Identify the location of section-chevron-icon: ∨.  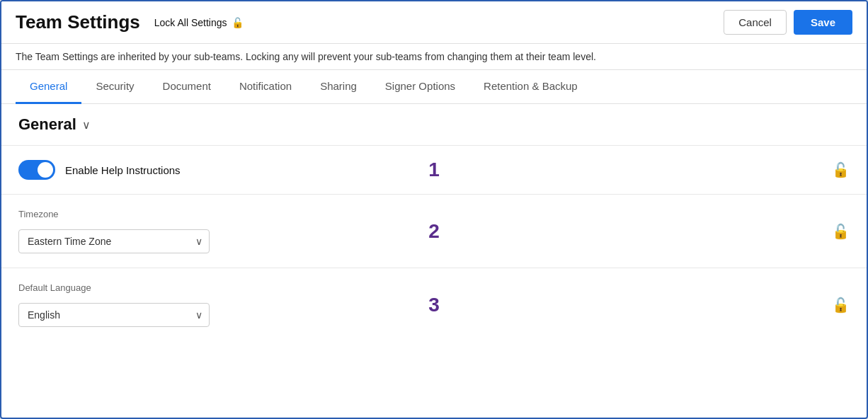
(86, 125).